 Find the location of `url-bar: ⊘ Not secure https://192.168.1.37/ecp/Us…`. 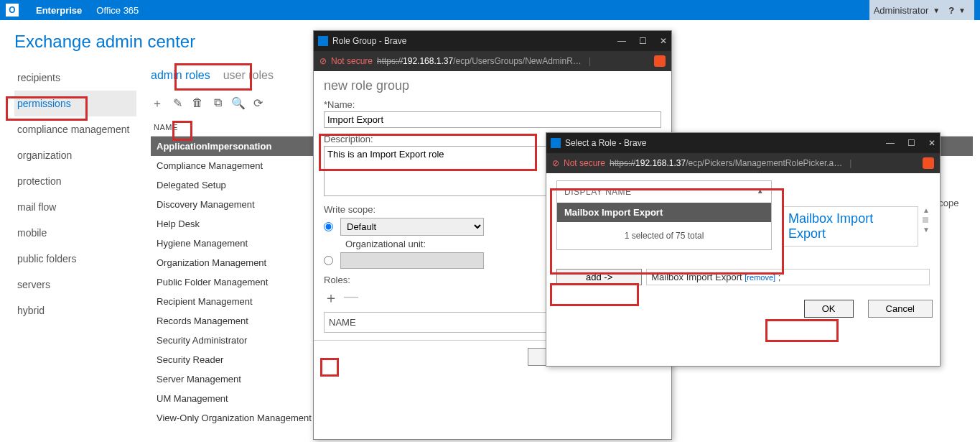

url-bar: ⊘ Not secure https://192.168.1.37/ecp/Us… is located at coordinates (493, 61).